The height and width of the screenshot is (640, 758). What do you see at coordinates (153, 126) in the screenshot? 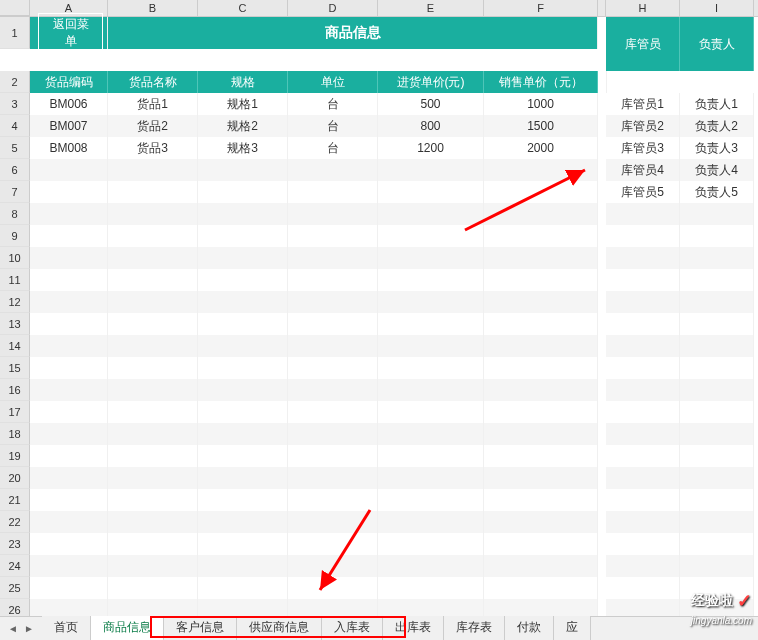
I see `cell-name: 货品2` at bounding box center [153, 126].